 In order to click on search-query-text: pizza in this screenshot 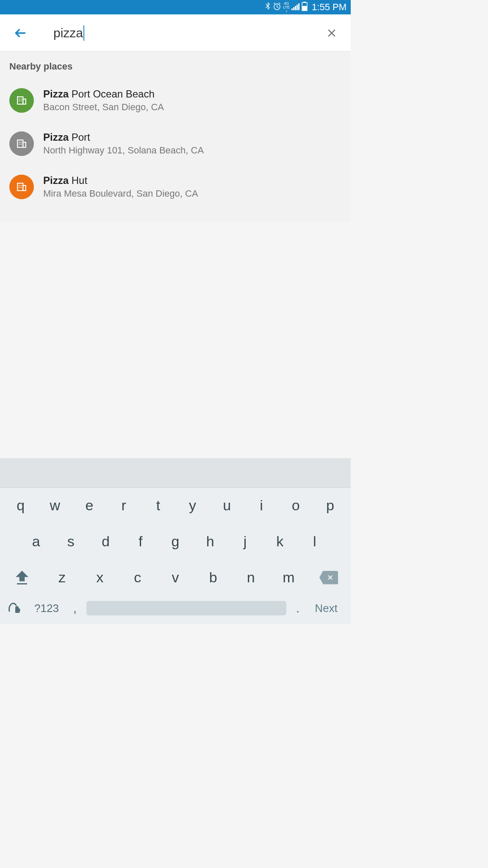, I will do `click(68, 33)`.